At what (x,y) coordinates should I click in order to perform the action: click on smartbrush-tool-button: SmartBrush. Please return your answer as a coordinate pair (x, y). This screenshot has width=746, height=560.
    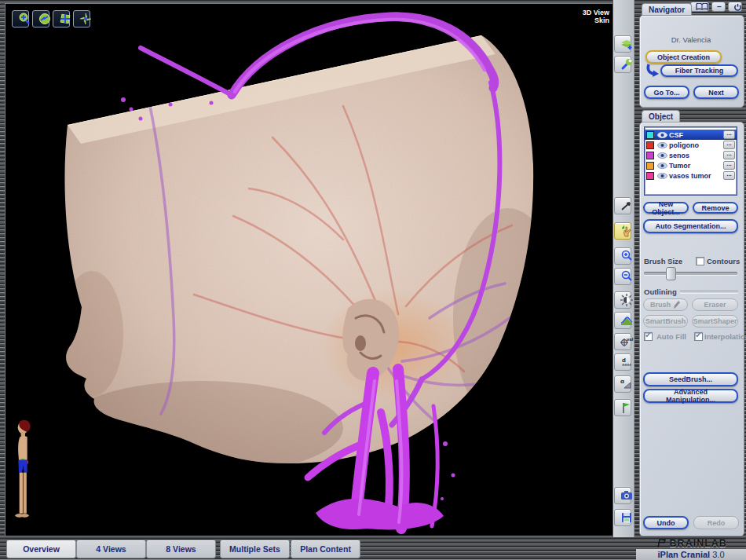
    Looking at the image, I should click on (666, 321).